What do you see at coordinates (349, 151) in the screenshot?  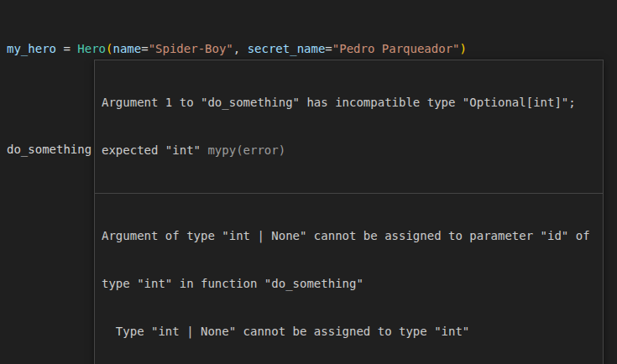 I see `mypy-message-line: expected "int" mypy(error)` at bounding box center [349, 151].